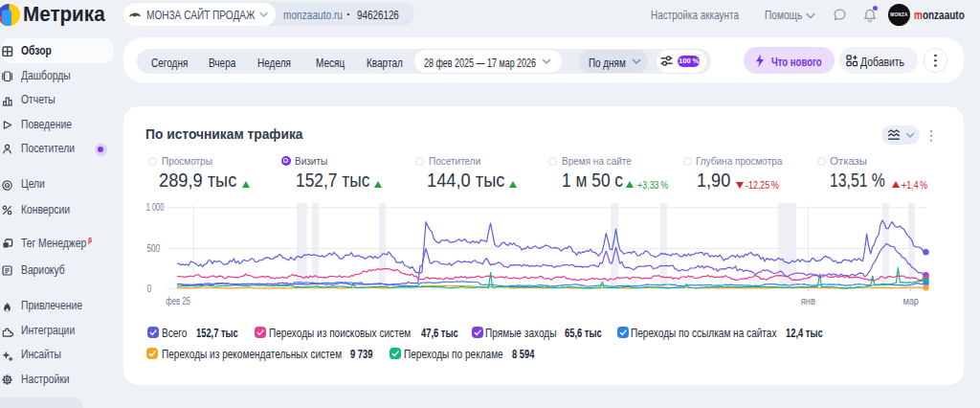 This screenshot has height=408, width=980. What do you see at coordinates (809, 301) in the screenshot?
I see `svg-text: янв` at bounding box center [809, 301].